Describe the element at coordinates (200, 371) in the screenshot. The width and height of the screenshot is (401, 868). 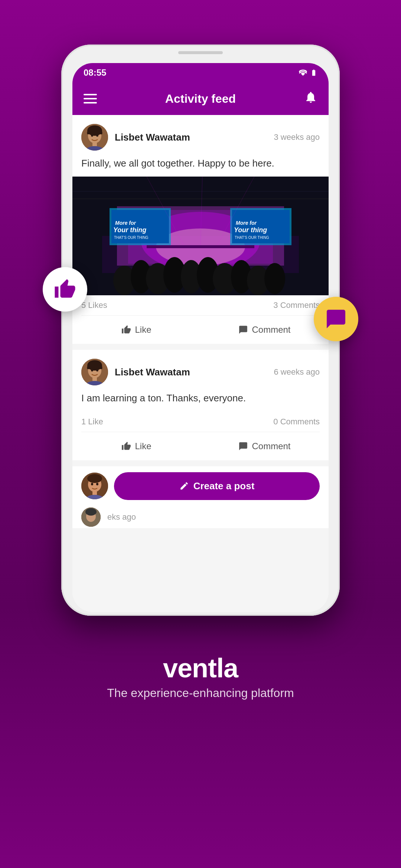
I see `post-header-2: Lisbet Wawatam 6 weeks ago` at that location.